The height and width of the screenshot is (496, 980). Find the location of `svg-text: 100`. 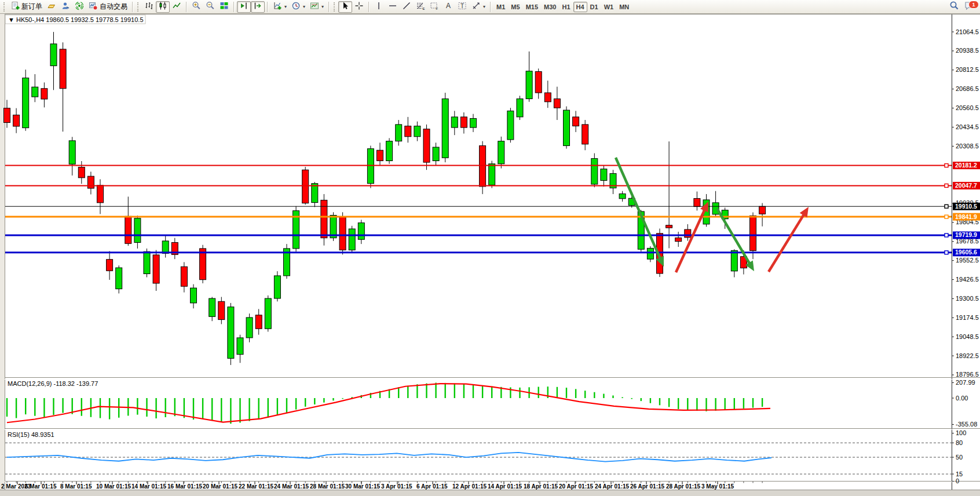

svg-text: 100 is located at coordinates (961, 433).